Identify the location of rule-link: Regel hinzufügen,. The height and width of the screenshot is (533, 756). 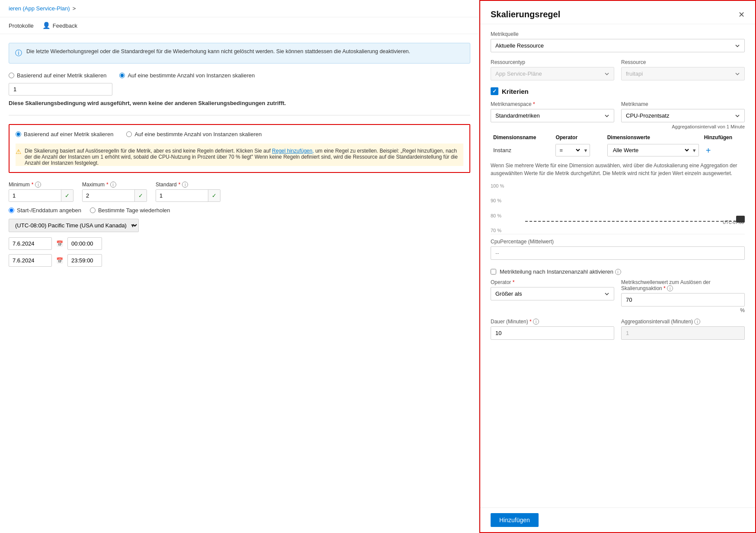
(293, 151).